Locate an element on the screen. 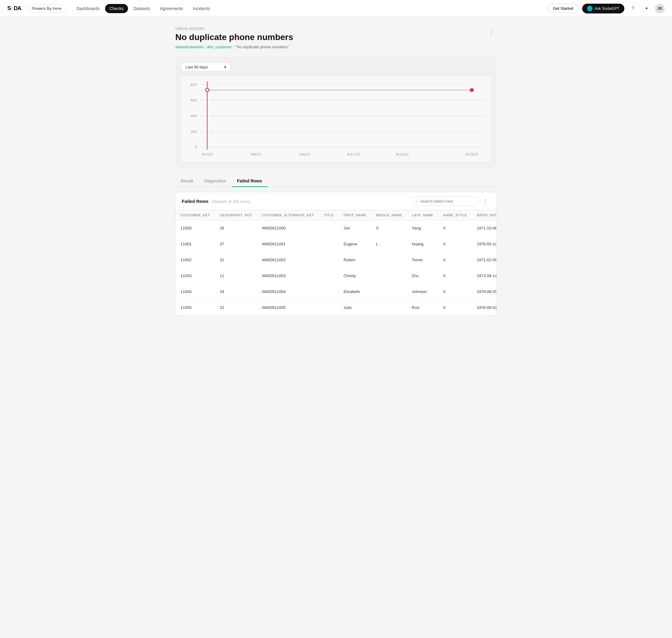 The height and width of the screenshot is (638, 672). table-cell: V is located at coordinates (389, 229).